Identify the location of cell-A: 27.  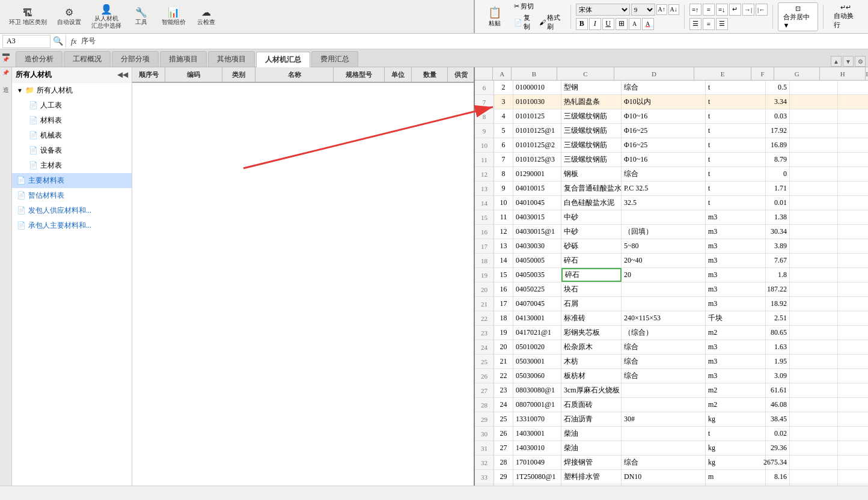
(504, 448).